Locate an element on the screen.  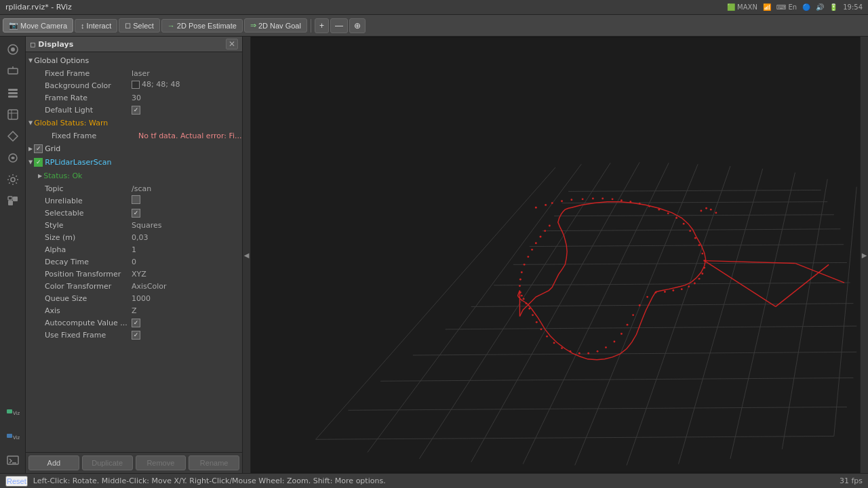
global-status-label: Global Status: Warn is located at coordinates (137, 123).